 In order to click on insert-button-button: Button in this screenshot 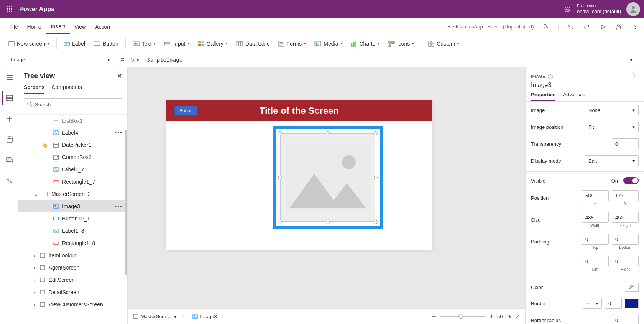, I will do `click(106, 44)`.